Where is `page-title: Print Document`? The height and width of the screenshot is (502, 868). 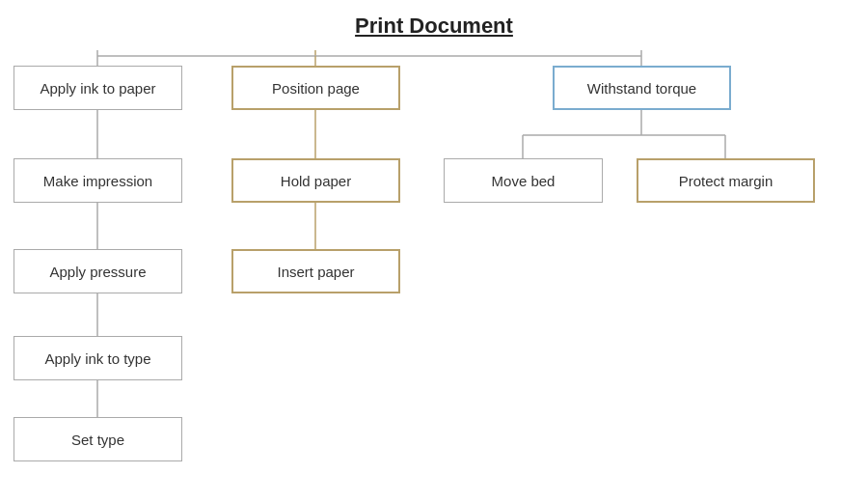
page-title: Print Document is located at coordinates (434, 19).